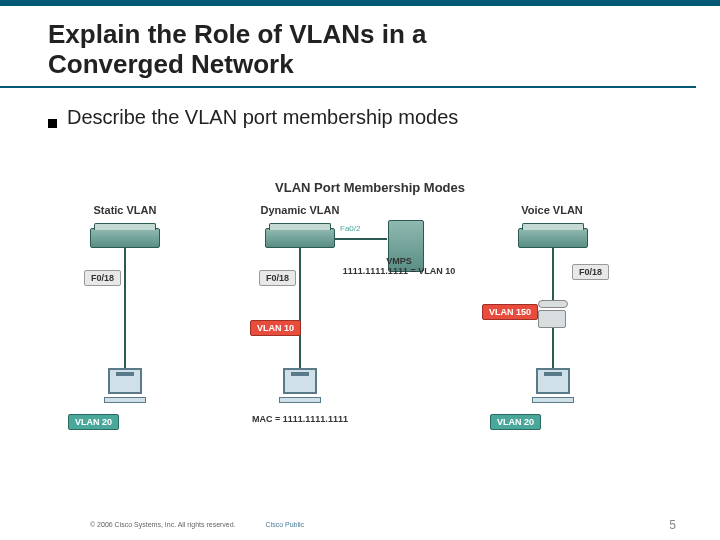 This screenshot has height=540, width=720. Describe the element at coordinates (125, 210) in the screenshot. I see `col1-label: Static VLAN` at that location.